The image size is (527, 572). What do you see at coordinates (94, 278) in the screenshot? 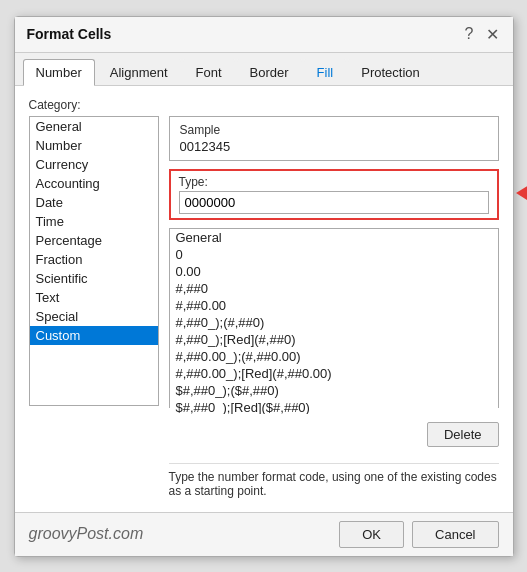
I see `category-scientific: Scientific` at bounding box center [94, 278].